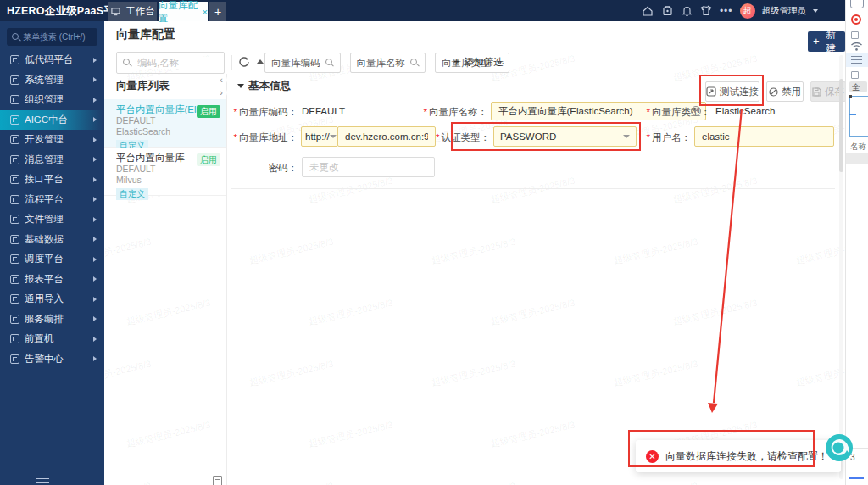 Image resolution: width=868 pixels, height=485 pixels. I want to click on sidebar-item-label: 报表平台, so click(44, 280).